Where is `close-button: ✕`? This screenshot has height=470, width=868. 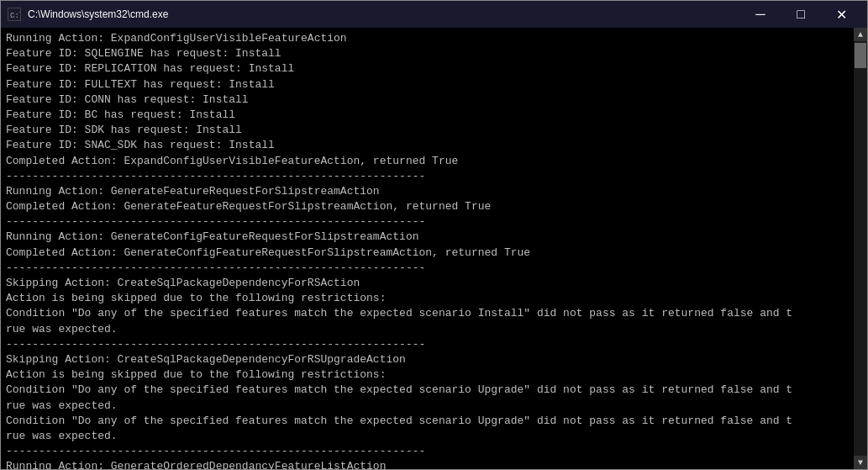 close-button: ✕ is located at coordinates (841, 14).